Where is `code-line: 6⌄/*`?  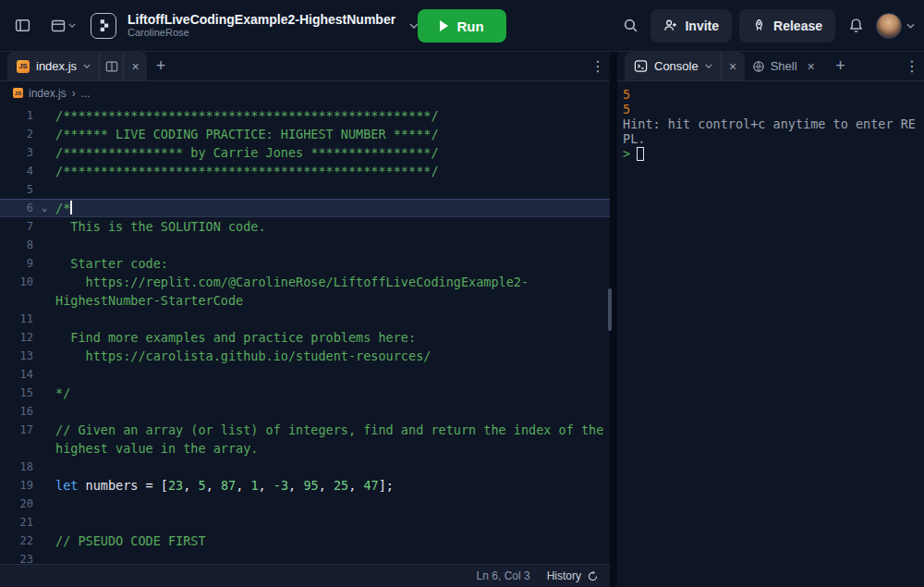 code-line: 6⌄/* is located at coordinates (305, 208).